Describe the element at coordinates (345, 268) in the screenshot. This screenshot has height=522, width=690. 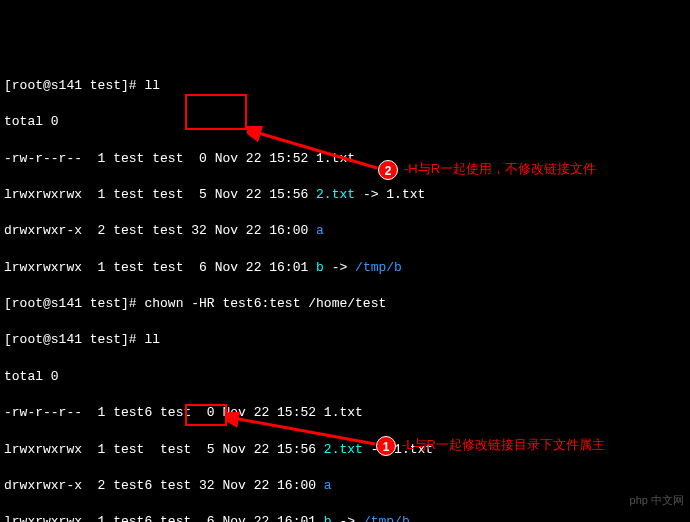
I see `terminal-line: lrwxrwxrwx 1 test test 6 Nov 22 16:01 b …` at that location.